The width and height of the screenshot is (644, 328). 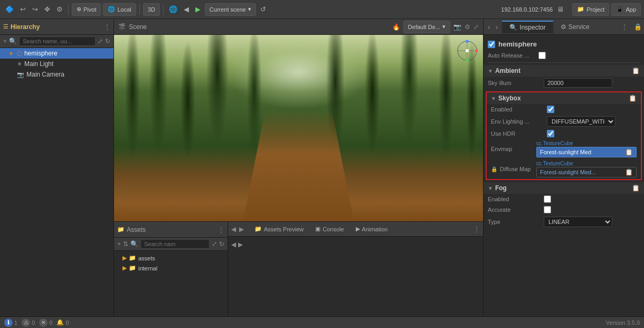 I want to click on error-badge: ✕ 0, so click(x=45, y=323).